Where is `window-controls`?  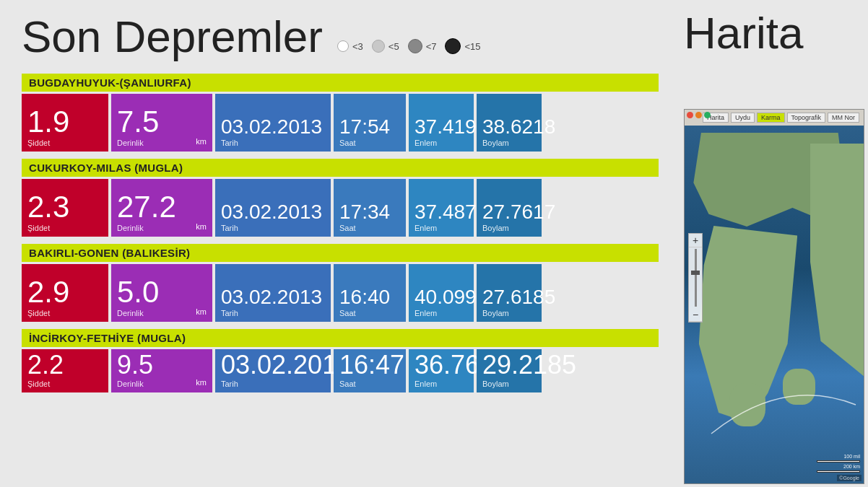
window-controls is located at coordinates (699, 115).